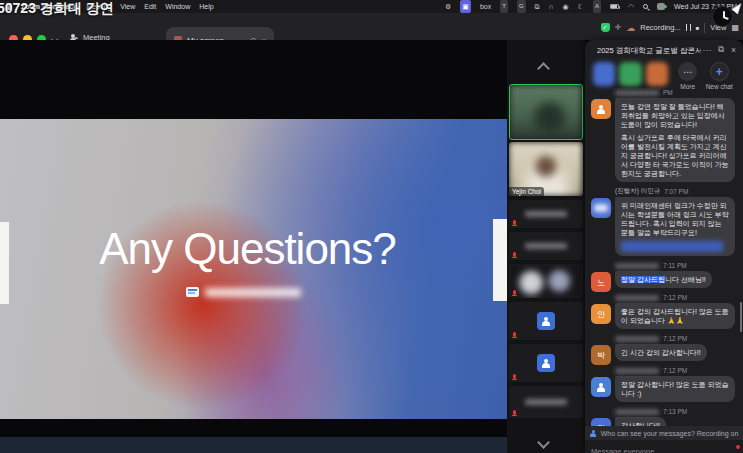 This screenshot has width=743, height=453. I want to click on mail-icon, so click(192, 292).